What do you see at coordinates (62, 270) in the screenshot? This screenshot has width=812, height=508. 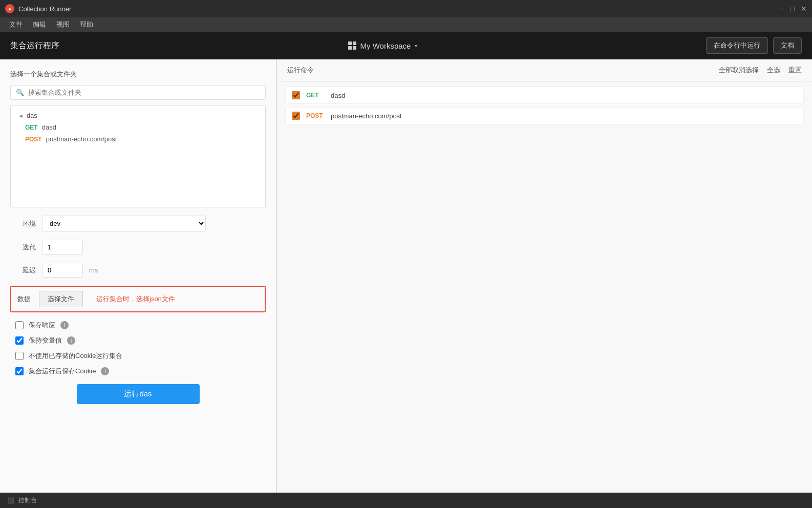 I see `delay-input` at bounding box center [62, 270].